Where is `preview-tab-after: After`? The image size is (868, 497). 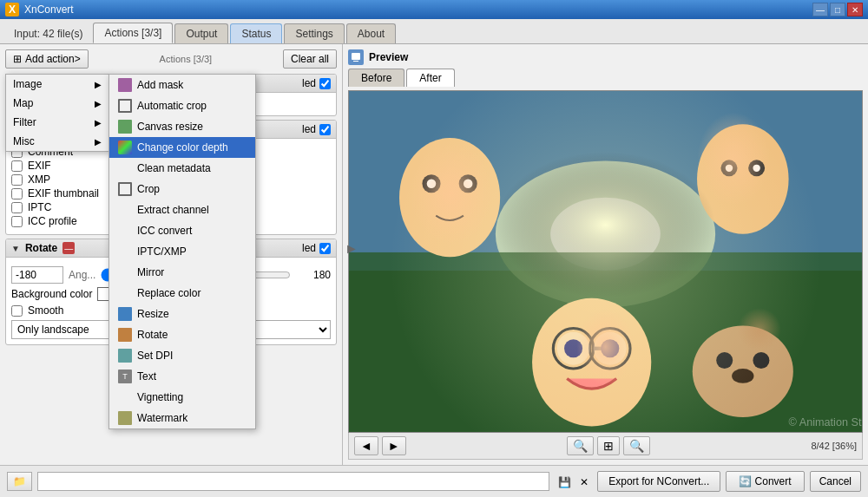 preview-tab-after: After is located at coordinates (431, 78).